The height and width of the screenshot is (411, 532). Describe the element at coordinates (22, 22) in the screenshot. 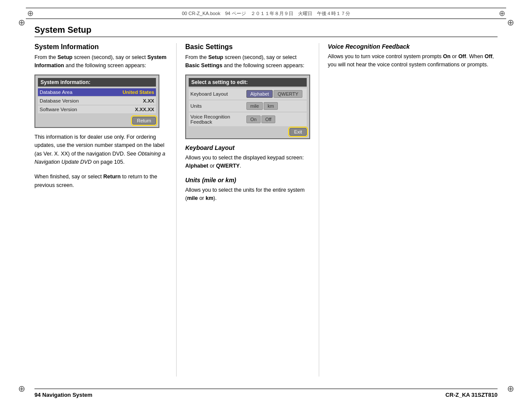

I see `corner-crosshair-tl: ⊕` at that location.